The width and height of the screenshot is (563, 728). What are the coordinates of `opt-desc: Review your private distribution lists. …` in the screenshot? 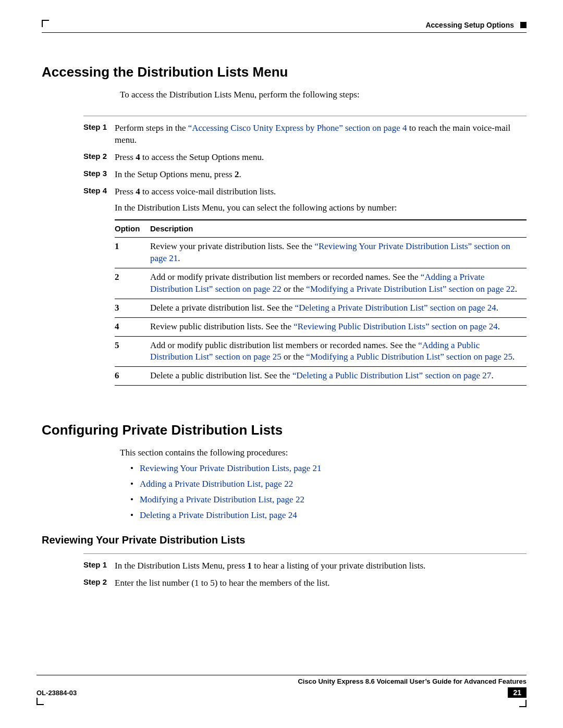 It's located at (338, 252).